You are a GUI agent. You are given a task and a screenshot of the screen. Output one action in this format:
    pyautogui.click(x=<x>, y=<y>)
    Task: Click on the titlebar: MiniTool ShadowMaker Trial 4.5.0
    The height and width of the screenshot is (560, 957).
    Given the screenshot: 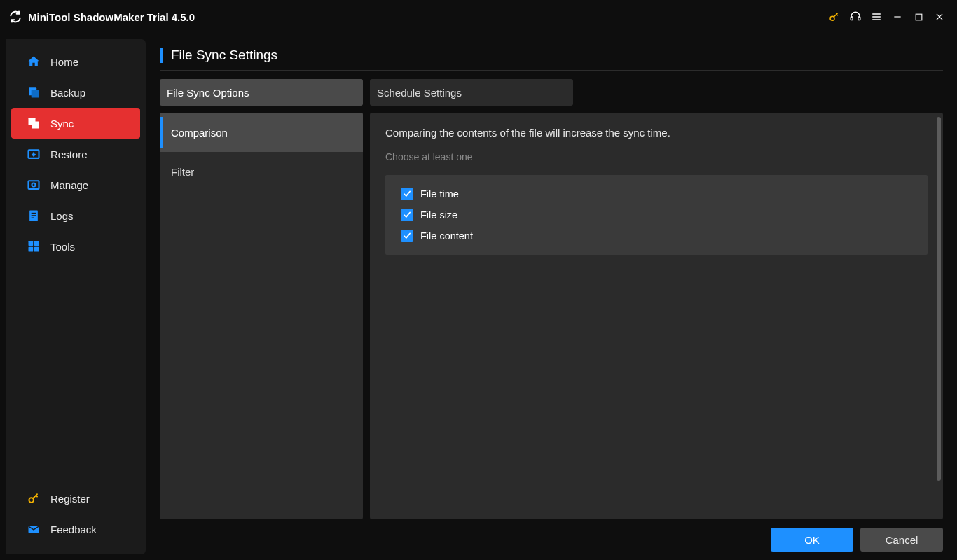 What is the action you would take?
    pyautogui.click(x=478, y=17)
    